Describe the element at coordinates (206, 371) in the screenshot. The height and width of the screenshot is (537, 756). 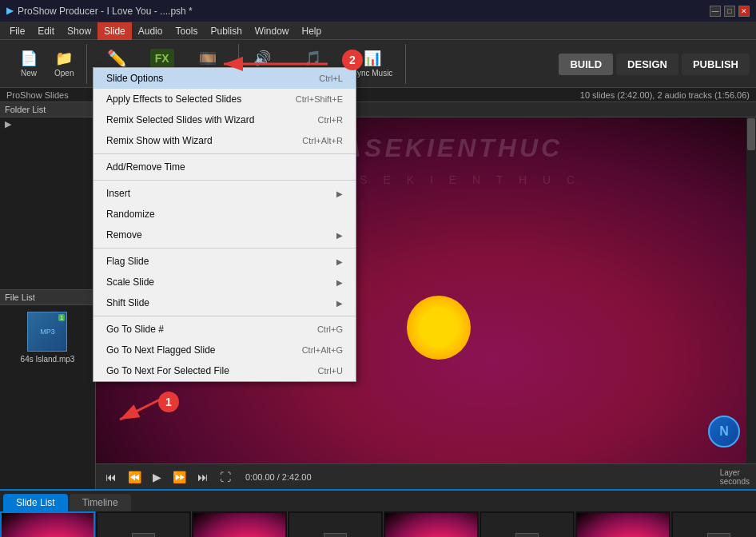
I see `dropdown-item-label-go-next-selected: Go To Next For Selected File` at that location.